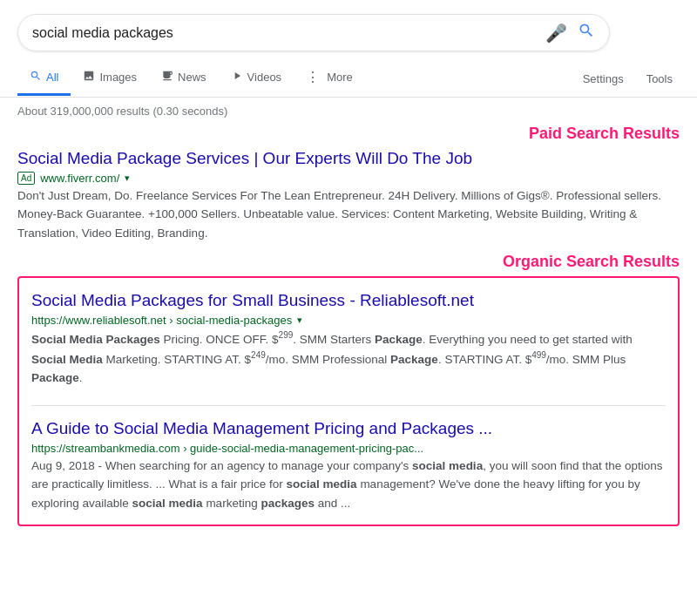 The width and height of the screenshot is (697, 616). I want to click on tab-more: ⋮ More, so click(329, 78).